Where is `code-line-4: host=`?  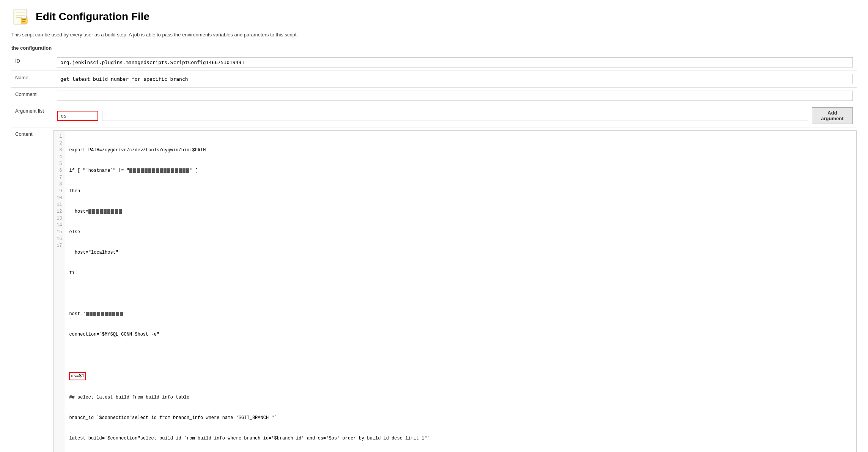 code-line-4: host= is located at coordinates (461, 212).